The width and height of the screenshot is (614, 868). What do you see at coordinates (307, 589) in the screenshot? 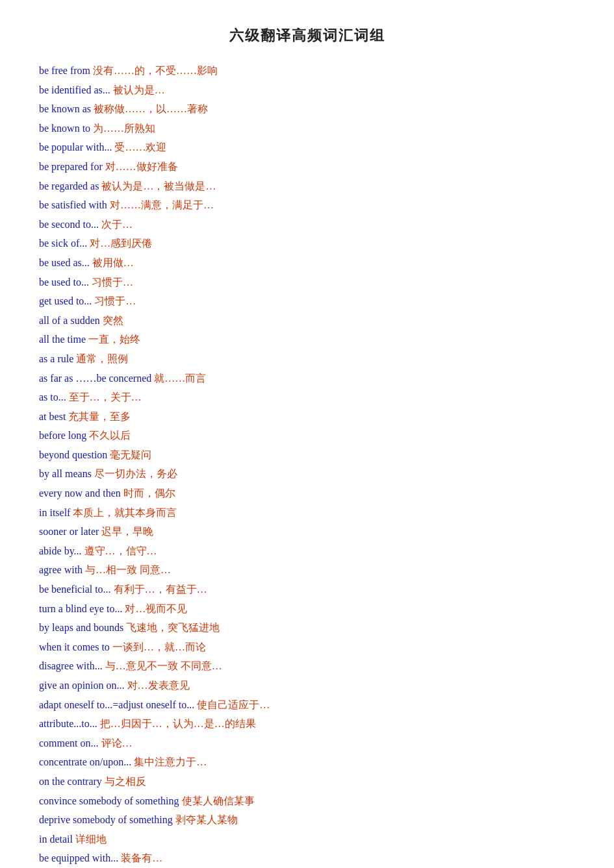
I see `list-item: be beneficial to... 有利于…，有益于…` at bounding box center [307, 589].